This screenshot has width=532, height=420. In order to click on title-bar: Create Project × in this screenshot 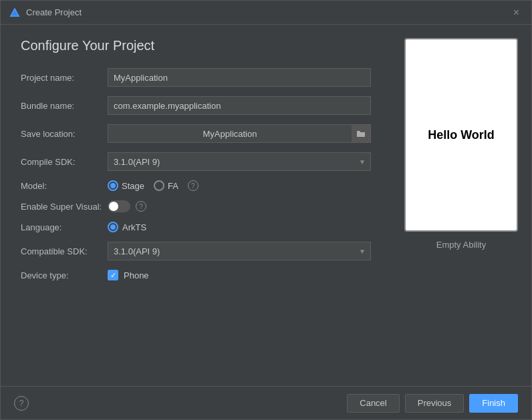, I will do `click(266, 13)`.